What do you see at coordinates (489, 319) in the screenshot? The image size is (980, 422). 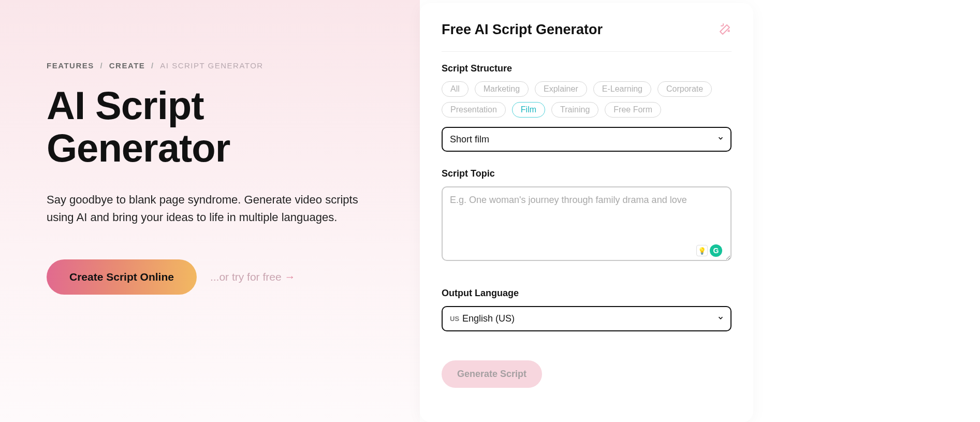 I see `language-value: English (US)` at bounding box center [489, 319].